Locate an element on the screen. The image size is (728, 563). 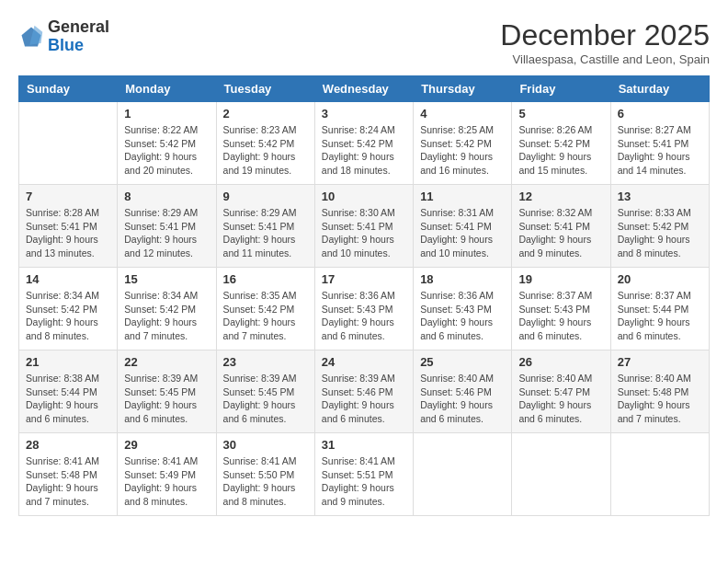
day-info: Sunrise: 8:34 AMSunset: 5:42 PMDaylight:… is located at coordinates (68, 316).